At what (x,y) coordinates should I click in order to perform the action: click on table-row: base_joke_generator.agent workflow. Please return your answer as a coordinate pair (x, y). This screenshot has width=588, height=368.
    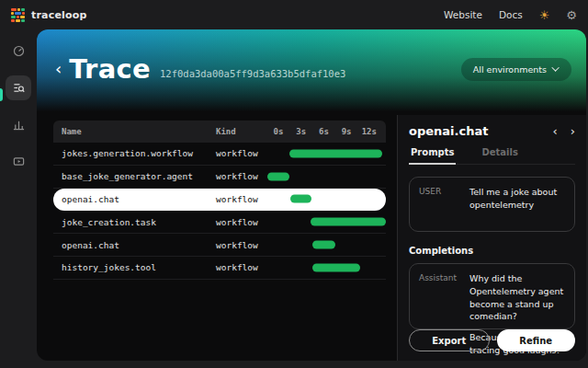
    Looking at the image, I should click on (220, 177).